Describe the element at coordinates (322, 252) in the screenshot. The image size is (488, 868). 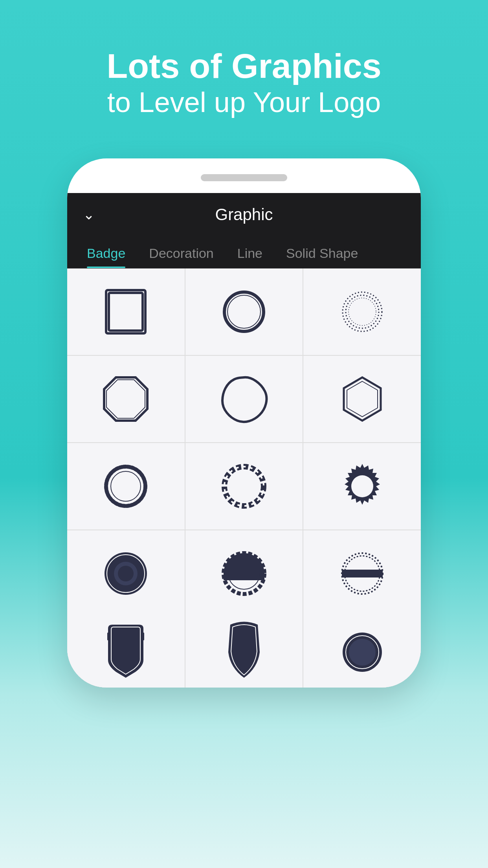
I see `tab-solid-shape: Solid Shape` at that location.